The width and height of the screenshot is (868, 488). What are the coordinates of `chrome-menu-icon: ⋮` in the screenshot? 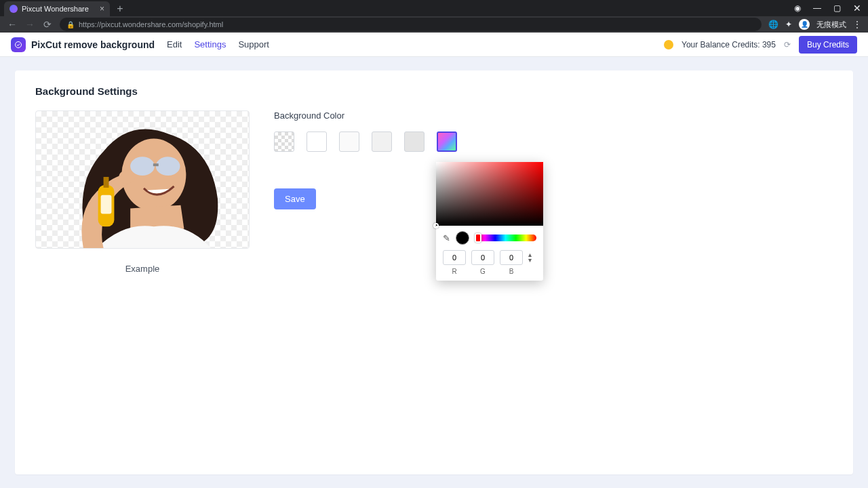 It's located at (857, 24).